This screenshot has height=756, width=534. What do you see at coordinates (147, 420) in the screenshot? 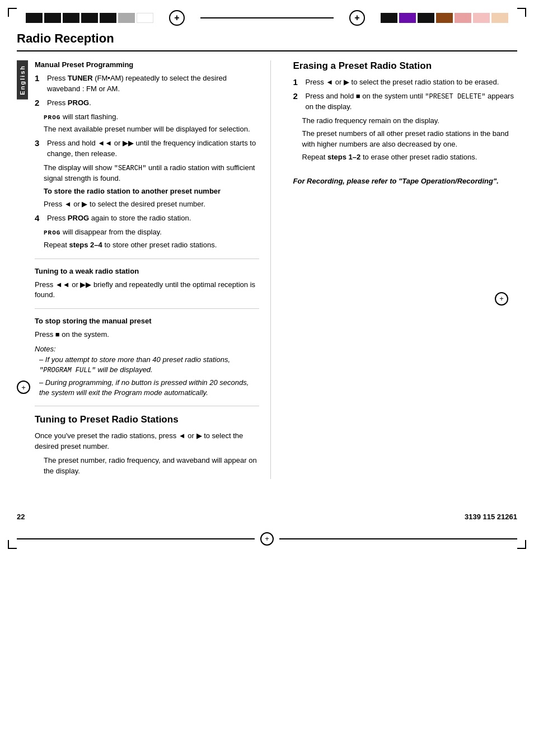
I see `tuning-preset-title: Tuning to Preset Radio Stations` at bounding box center [147, 420].